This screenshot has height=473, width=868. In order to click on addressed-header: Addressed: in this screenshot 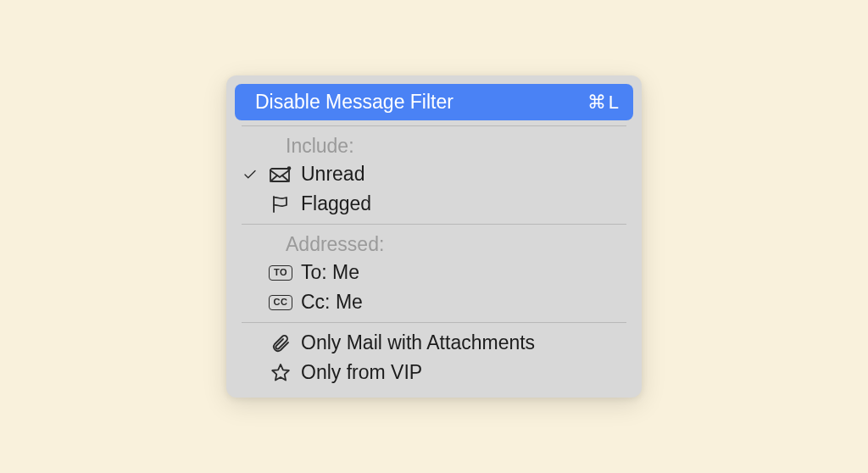, I will do `click(434, 244)`.